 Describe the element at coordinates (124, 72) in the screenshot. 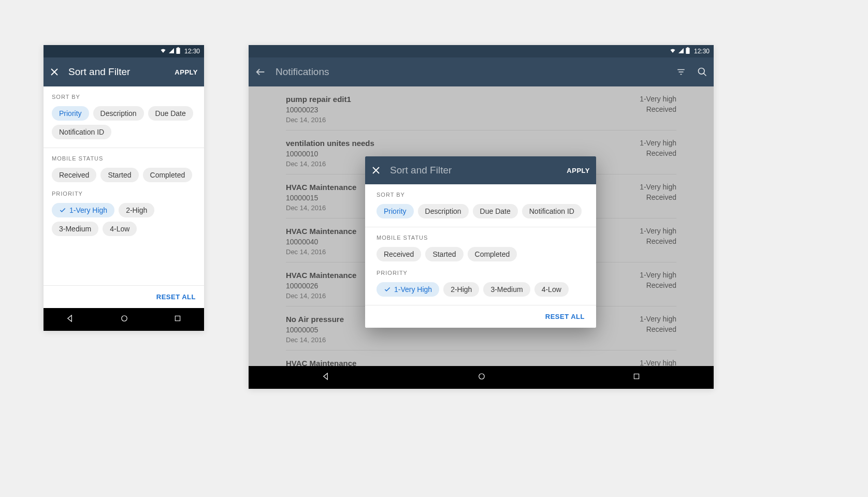

I see `app-bar-filter: Sort and Filter APPLY` at that location.